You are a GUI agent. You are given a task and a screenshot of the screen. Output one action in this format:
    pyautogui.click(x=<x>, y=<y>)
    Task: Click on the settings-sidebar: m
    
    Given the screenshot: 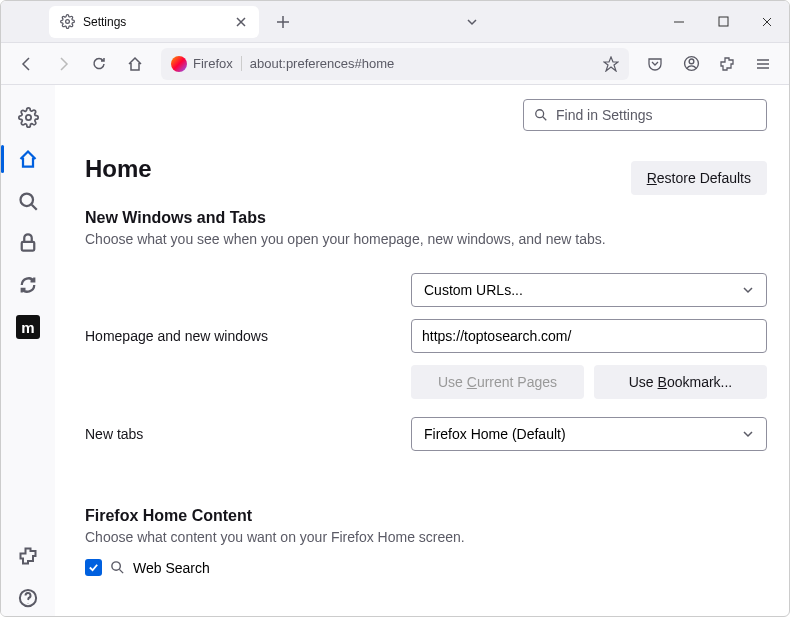 What is the action you would take?
    pyautogui.click(x=28, y=350)
    